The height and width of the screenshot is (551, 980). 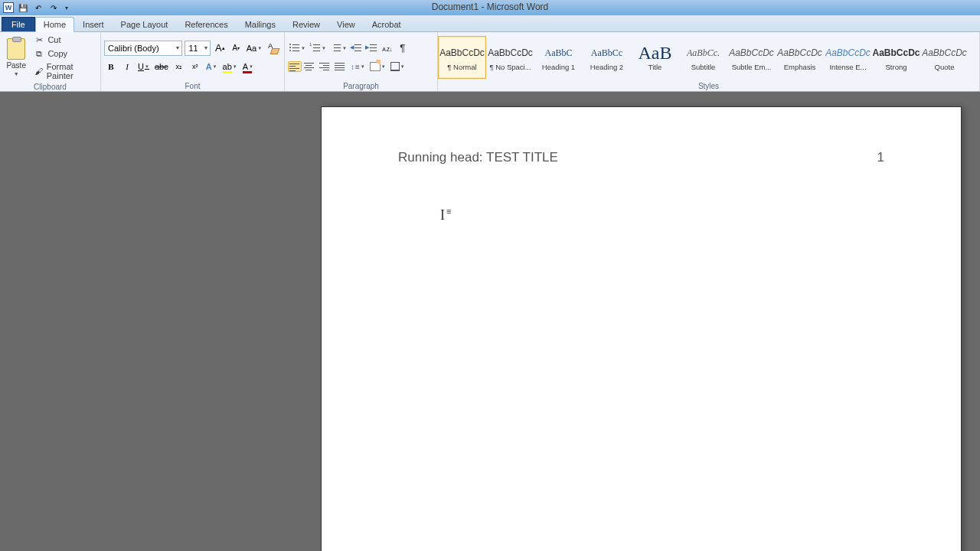 I want to click on bullets-icon, so click(x=295, y=48).